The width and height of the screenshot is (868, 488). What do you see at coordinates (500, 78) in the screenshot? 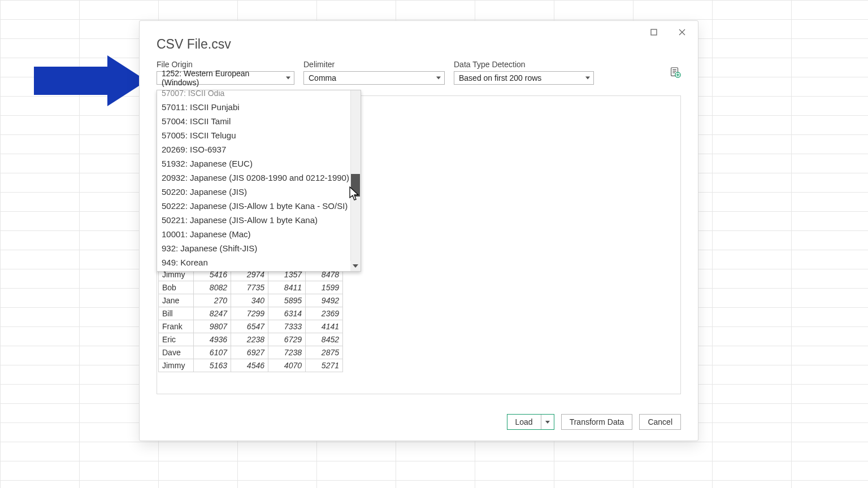
I see `detection-value: Based on first 200 rows` at bounding box center [500, 78].